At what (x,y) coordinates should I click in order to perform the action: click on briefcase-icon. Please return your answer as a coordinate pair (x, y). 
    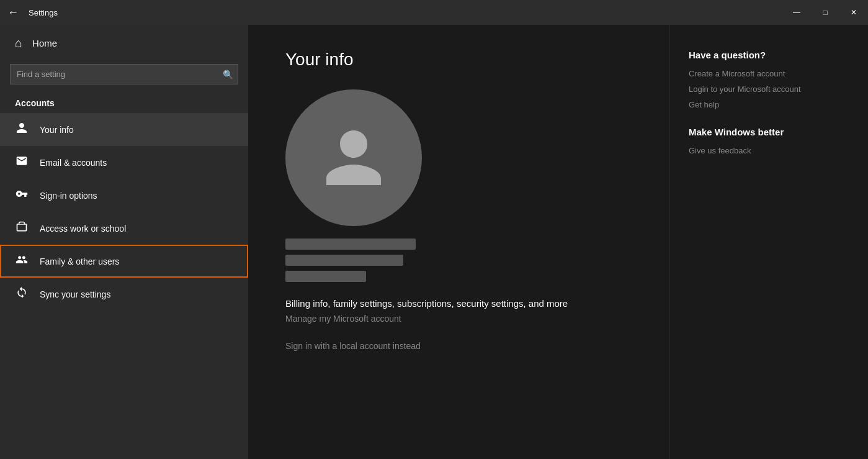
    Looking at the image, I should click on (22, 229).